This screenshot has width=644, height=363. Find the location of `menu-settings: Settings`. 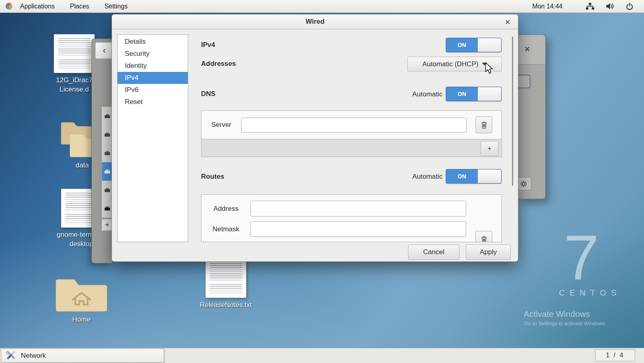

menu-settings: Settings is located at coordinates (116, 6).